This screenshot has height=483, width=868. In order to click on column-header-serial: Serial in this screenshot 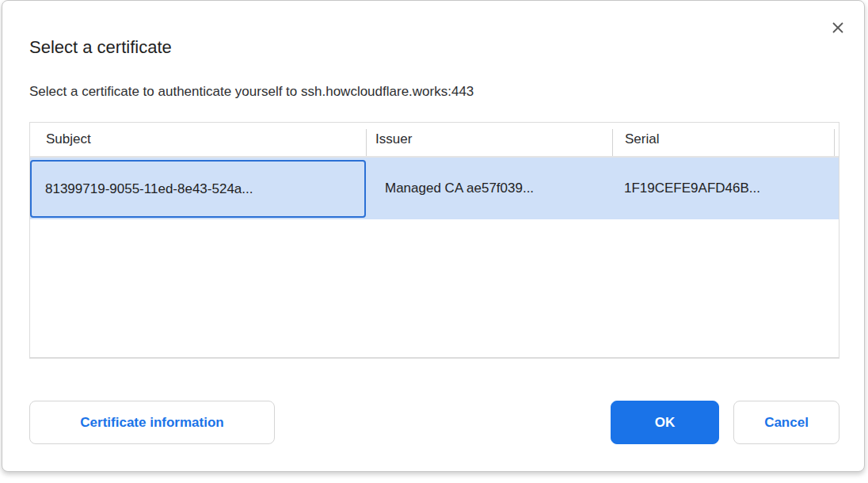, I will do `click(723, 139)`.